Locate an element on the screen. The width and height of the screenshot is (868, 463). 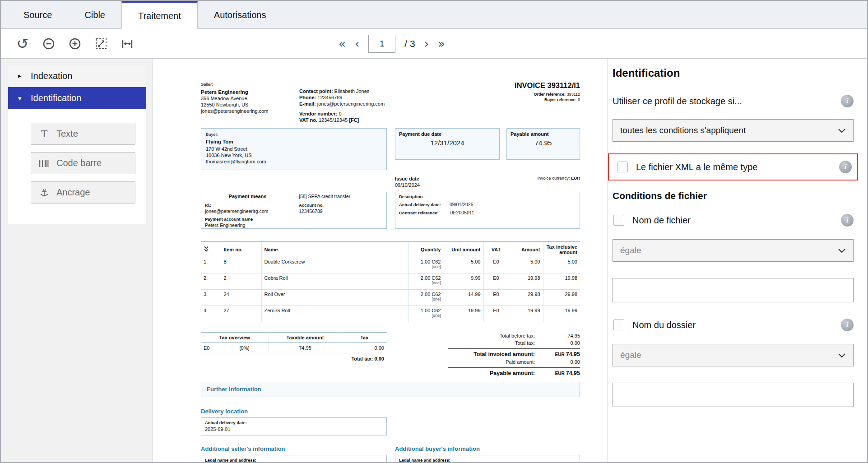
item-amount: 5.00 is located at coordinates (526, 265).